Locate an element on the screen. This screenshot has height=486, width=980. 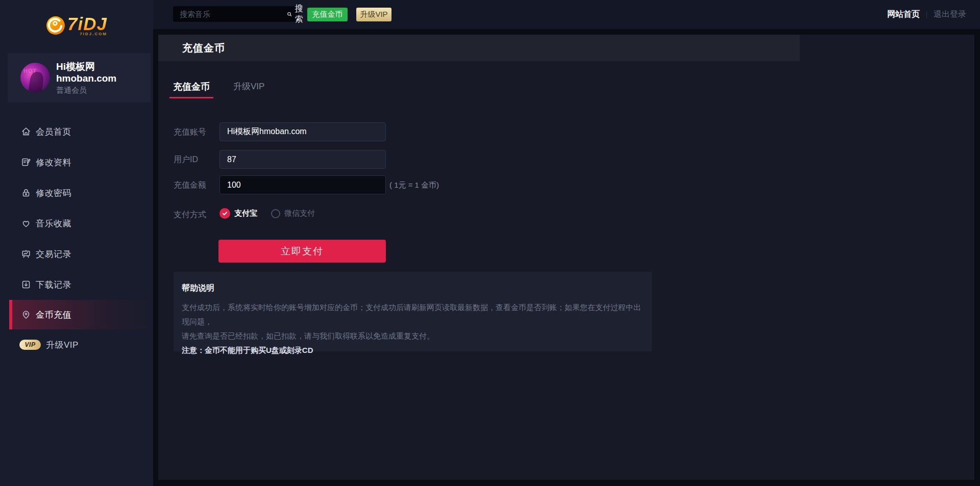
radio-alipay: 支付宝 is located at coordinates (238, 213).